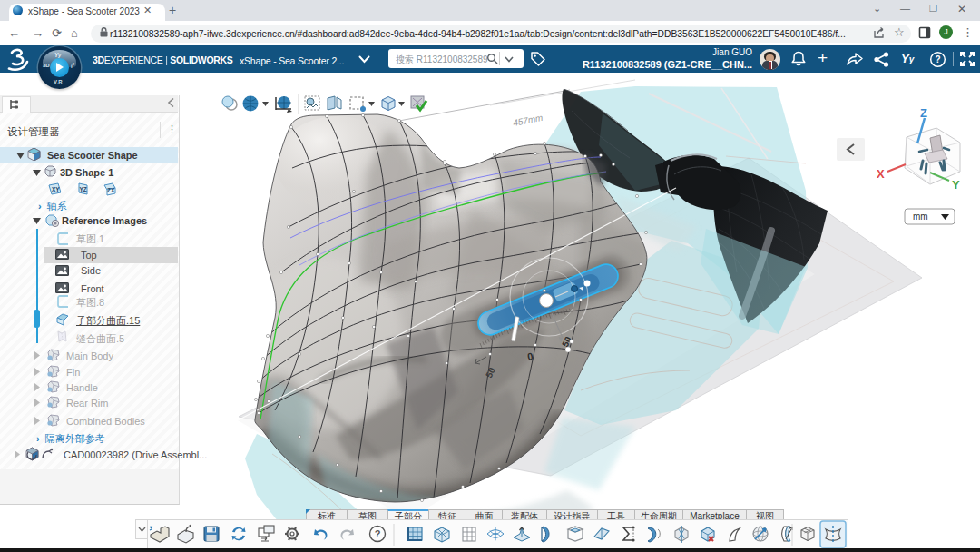 Image resolution: width=980 pixels, height=552 pixels. I want to click on svg-text: Y, so click(956, 185).